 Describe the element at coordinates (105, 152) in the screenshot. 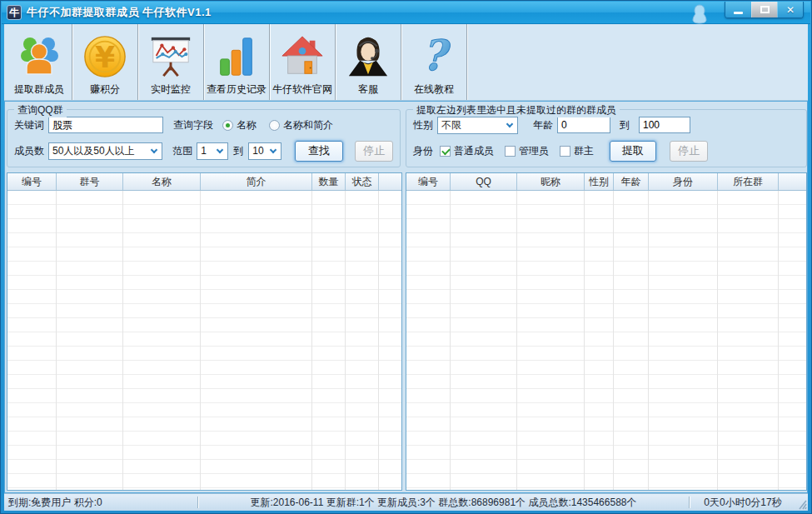

I see `members-count-dropdown: 50人以及50人以上` at that location.